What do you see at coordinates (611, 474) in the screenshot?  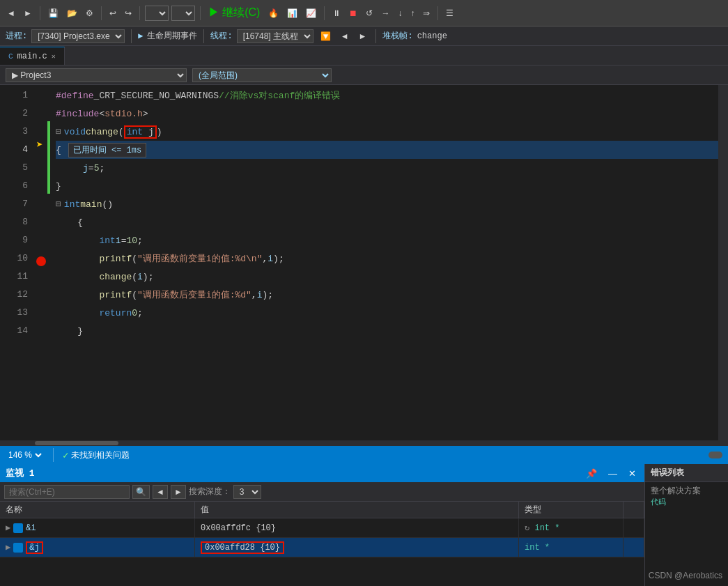 I see `watch-header-controls: 📌 — ✕` at bounding box center [611, 474].